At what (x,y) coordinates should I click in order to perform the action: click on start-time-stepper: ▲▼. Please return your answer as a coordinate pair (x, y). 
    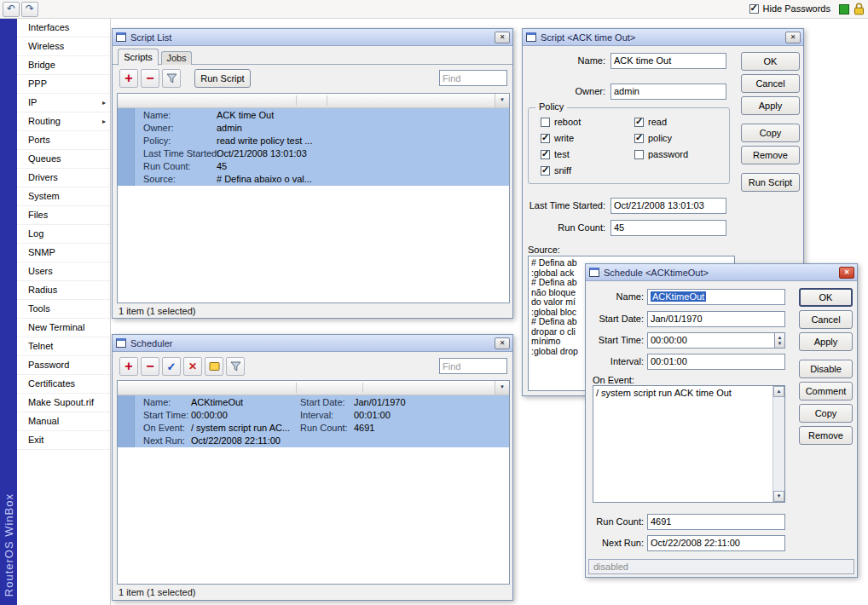
    Looking at the image, I should click on (779, 341).